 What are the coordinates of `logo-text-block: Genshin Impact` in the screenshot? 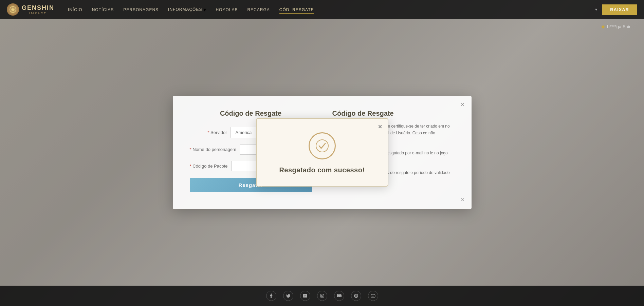 It's located at (38, 9).